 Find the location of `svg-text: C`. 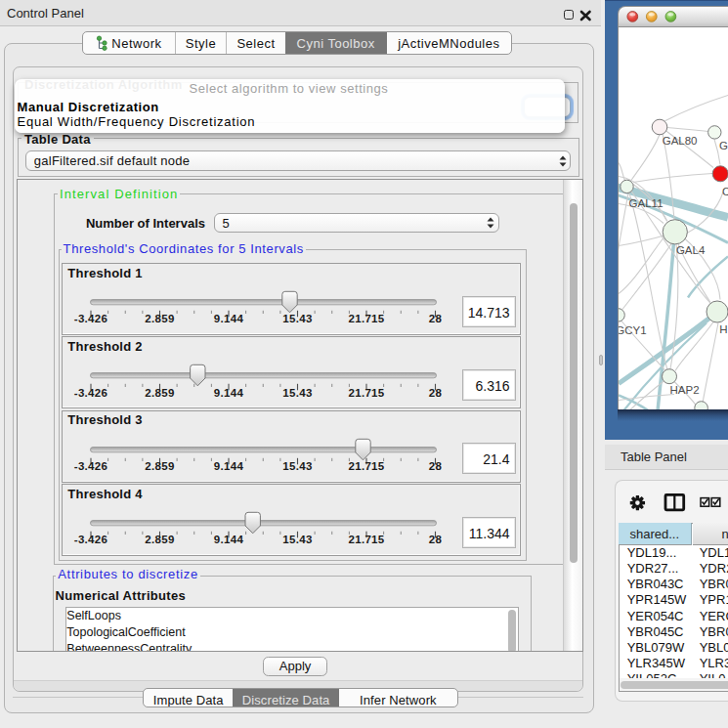

svg-text: C is located at coordinates (725, 192).